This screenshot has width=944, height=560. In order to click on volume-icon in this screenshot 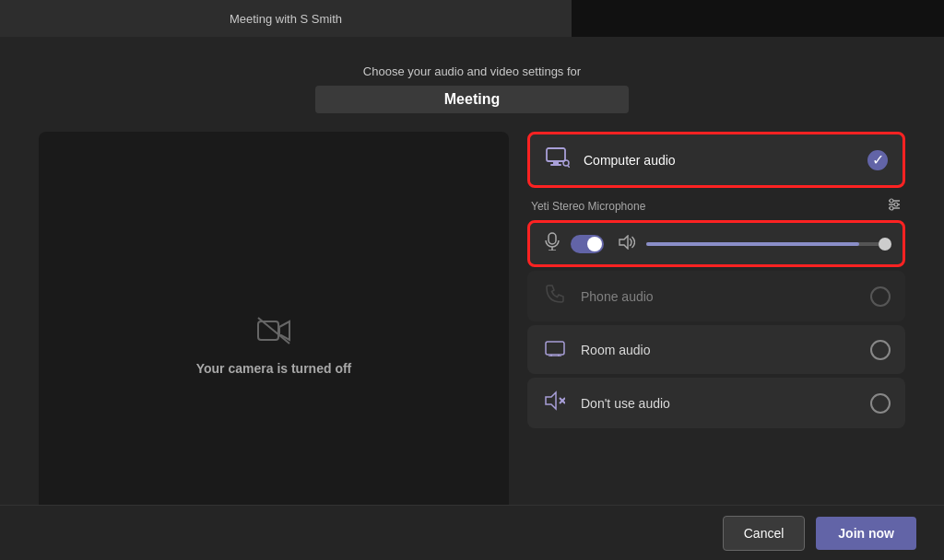, I will do `click(627, 244)`.